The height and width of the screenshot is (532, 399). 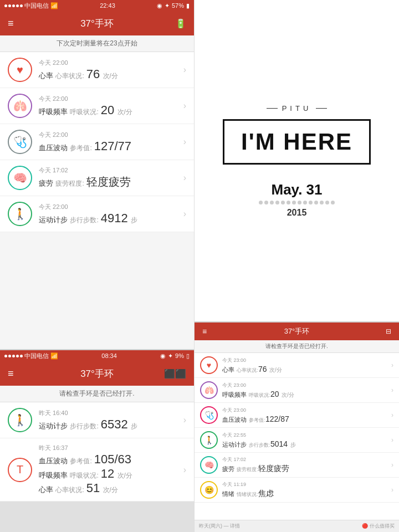 I want to click on metric-item: 🫁今天 23:00呼吸频率 呼吸状况:20 次/分›, so click(x=297, y=390).